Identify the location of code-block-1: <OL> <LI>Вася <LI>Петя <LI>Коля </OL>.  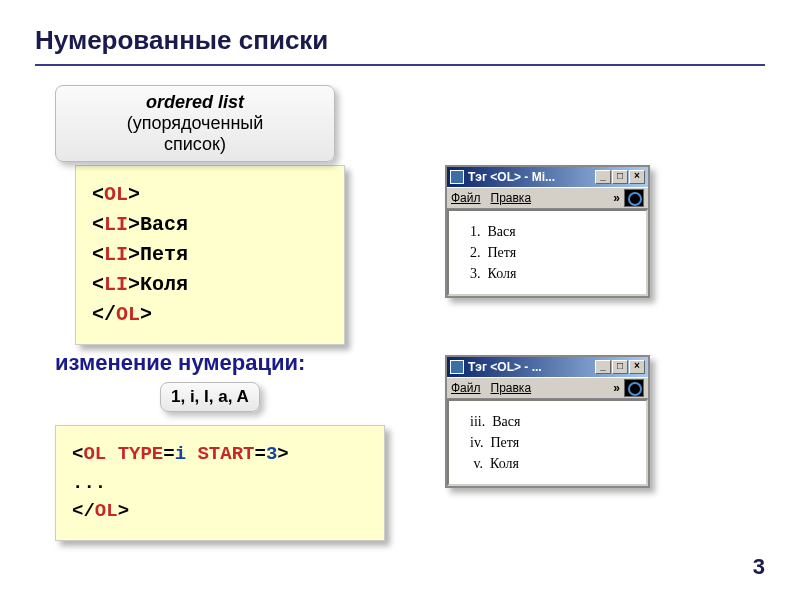
(210, 255).